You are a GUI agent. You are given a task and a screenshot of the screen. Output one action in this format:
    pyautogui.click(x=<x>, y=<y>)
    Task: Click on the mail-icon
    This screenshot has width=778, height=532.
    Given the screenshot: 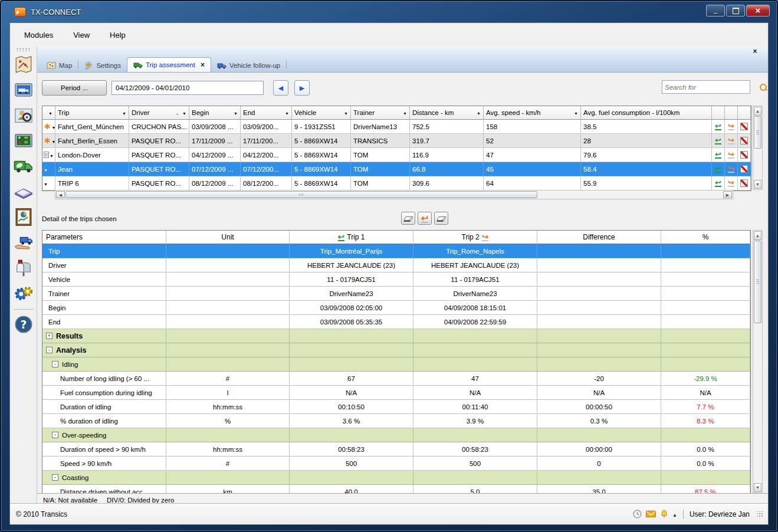 What is the action you would take?
    pyautogui.click(x=651, y=514)
    